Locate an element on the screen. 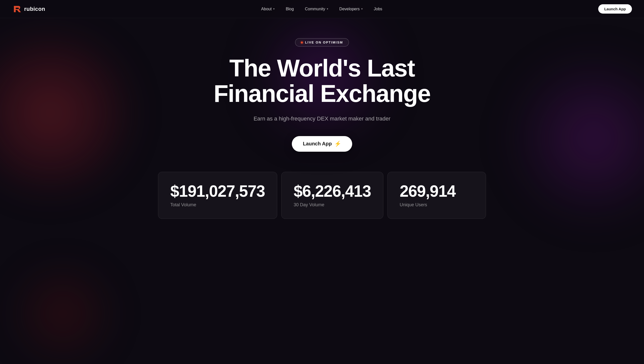  nav-links: About ▾ Blog Community ▾ Developers ▾ Jo… is located at coordinates (321, 9).